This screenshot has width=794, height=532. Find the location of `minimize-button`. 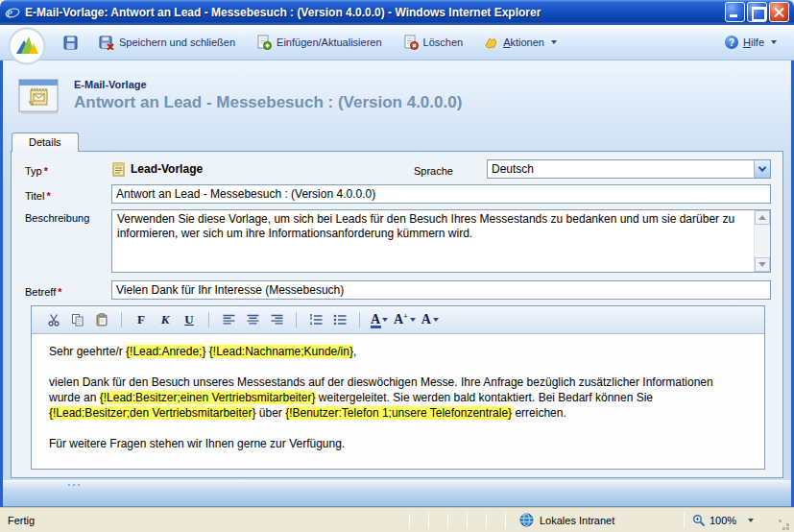

minimize-button is located at coordinates (735, 12).